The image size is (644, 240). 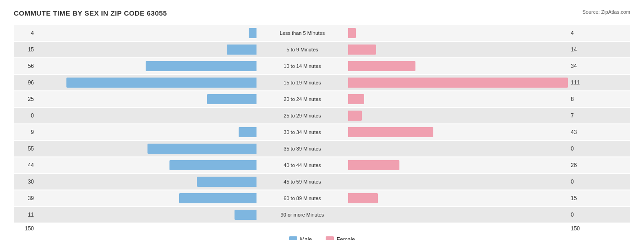 I want to click on row-label: Less than 5 Minutes, so click(x=302, y=33).